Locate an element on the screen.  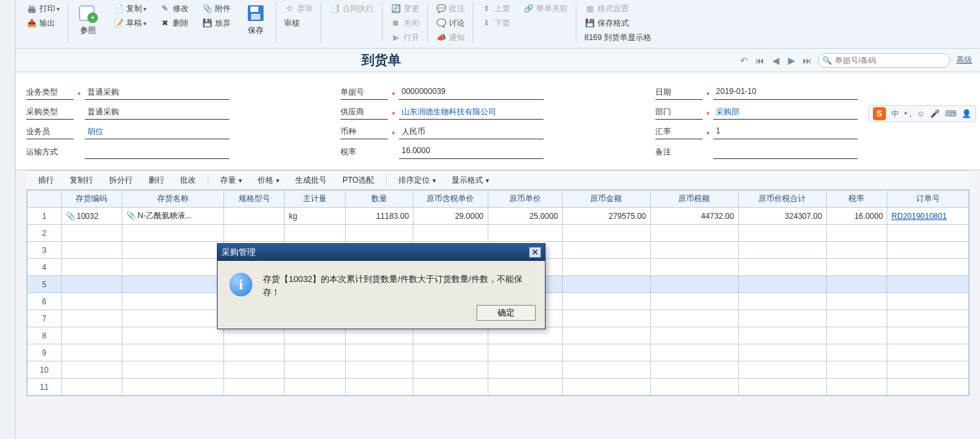
exch-rate-value: 1 is located at coordinates (785, 133).